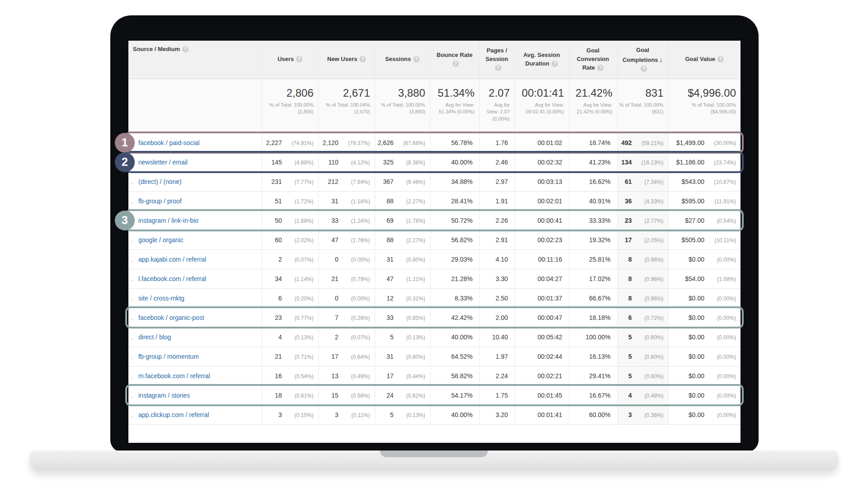 This screenshot has width=868, height=488. I want to click on cell-percent: (10.87%), so click(720, 182).